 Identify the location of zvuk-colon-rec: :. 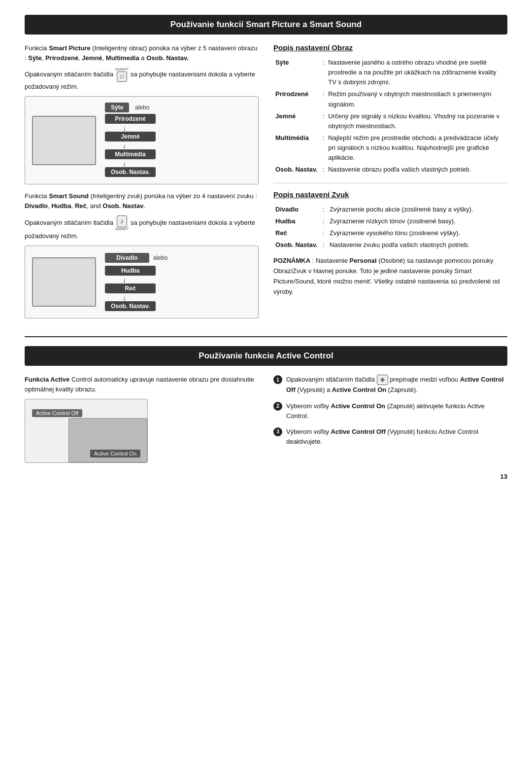
(324, 233).